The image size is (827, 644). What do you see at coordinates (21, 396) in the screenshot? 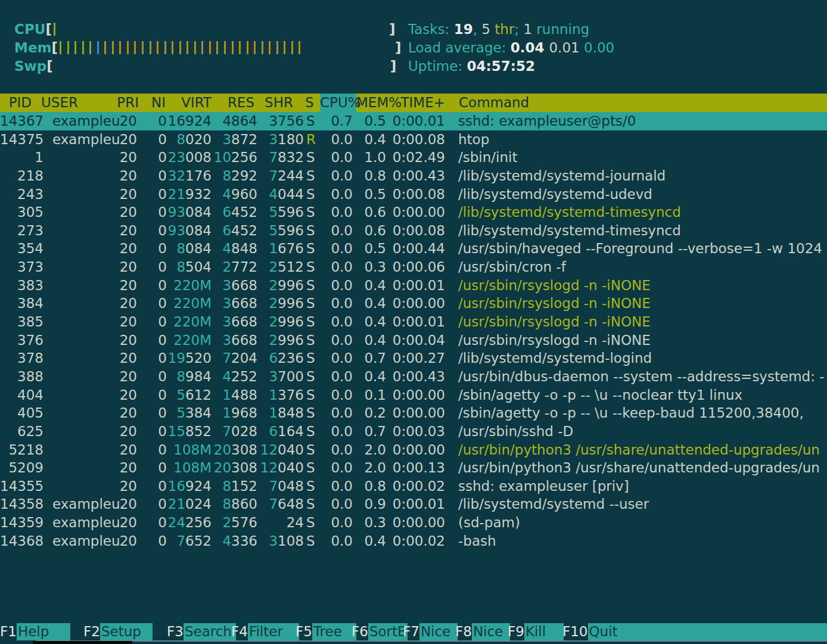
I see `pid-cell: 404` at bounding box center [21, 396].